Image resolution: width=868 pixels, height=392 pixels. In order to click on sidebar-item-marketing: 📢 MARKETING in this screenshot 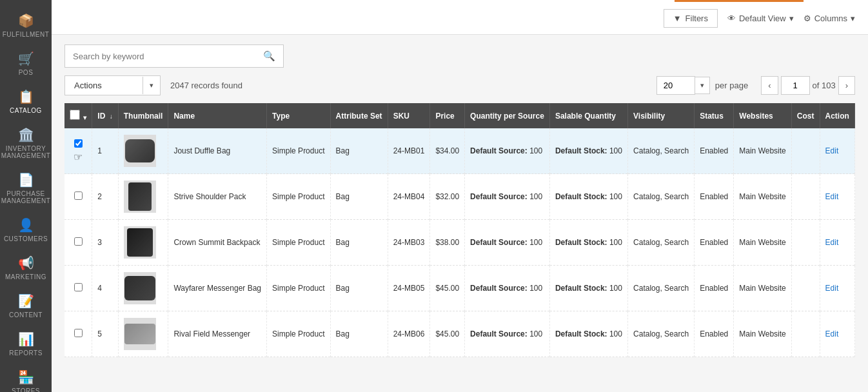, I will do `click(26, 268)`.